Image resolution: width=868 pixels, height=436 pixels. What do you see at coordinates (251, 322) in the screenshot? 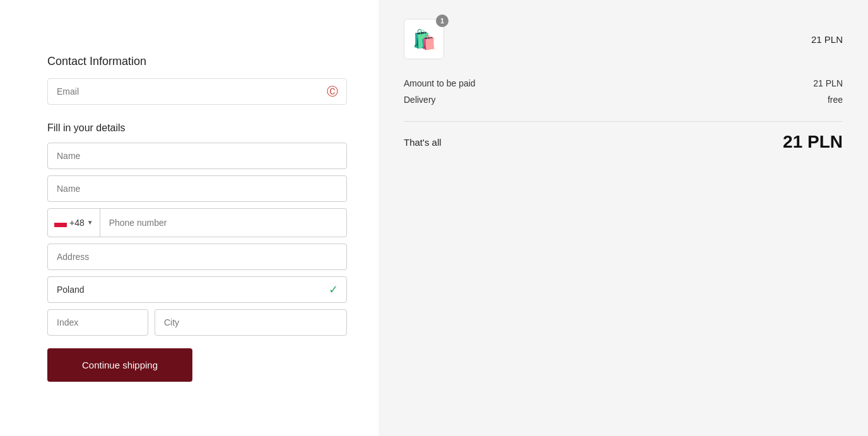
I see `city-input` at bounding box center [251, 322].